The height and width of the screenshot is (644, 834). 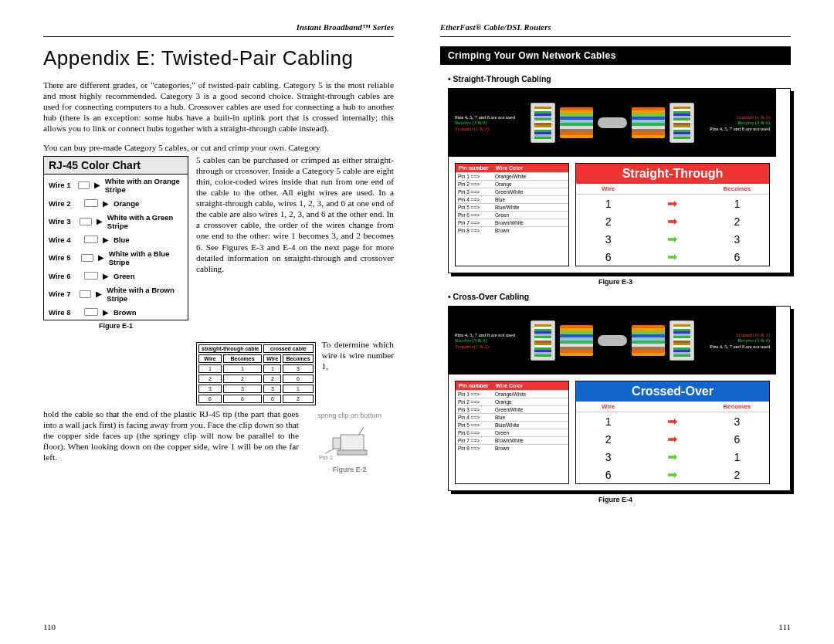 What do you see at coordinates (219, 37) in the screenshot?
I see `left-rule` at bounding box center [219, 37].